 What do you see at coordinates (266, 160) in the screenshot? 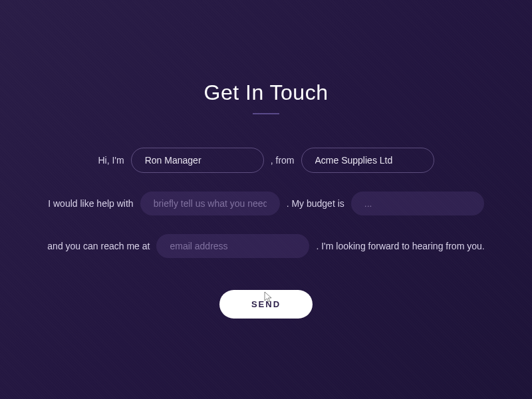
I see `form-row-identity: Hi, I'm , from` at bounding box center [266, 160].